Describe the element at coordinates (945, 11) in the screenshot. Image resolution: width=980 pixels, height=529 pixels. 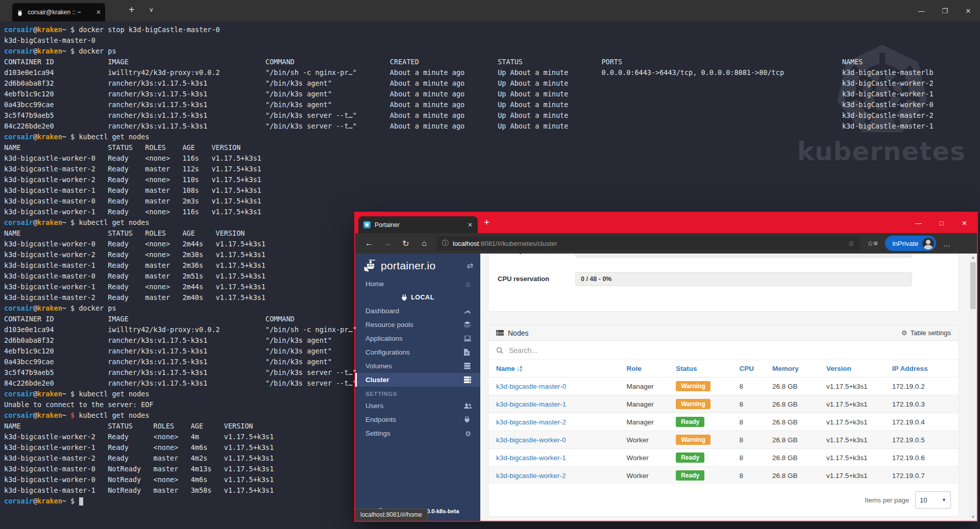
I see `terminal-restore-button: ❐` at that location.